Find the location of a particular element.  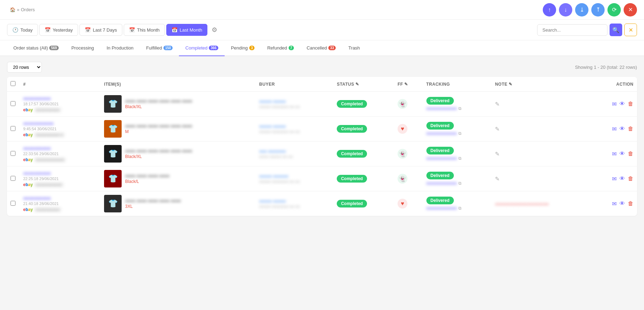

table-row: ●●●●●●●●●● 21:40:18 28/06/2021 ebay ●●●●… is located at coordinates (322, 204).